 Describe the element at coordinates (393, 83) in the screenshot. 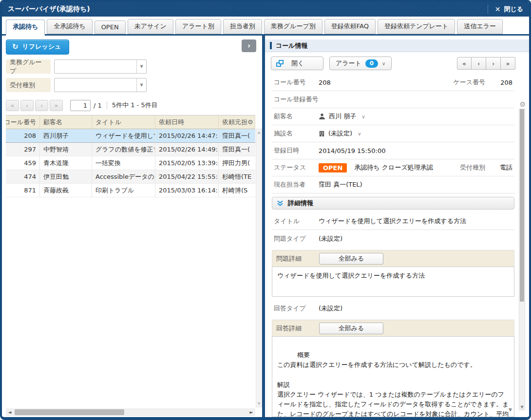

I see `call-number-row: コール番号 208 ケース番号 208` at that location.